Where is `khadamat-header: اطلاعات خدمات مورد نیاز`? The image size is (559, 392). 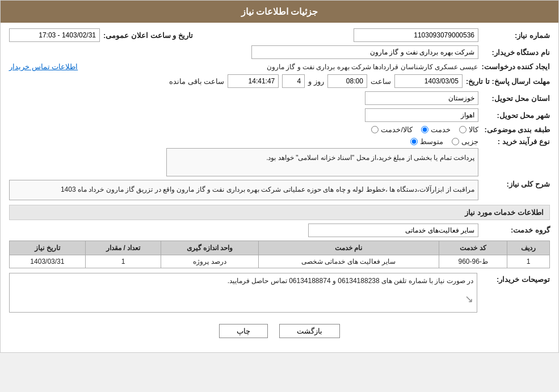 khadamat-header: اطلاعات خدمات مورد نیاز is located at coordinates (279, 212).